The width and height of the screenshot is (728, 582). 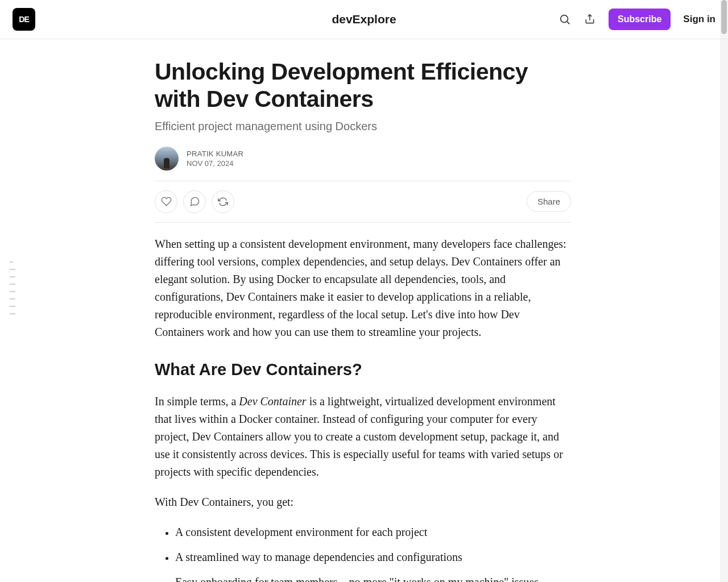 I want to click on signin-button: Sign in, so click(x=700, y=19).